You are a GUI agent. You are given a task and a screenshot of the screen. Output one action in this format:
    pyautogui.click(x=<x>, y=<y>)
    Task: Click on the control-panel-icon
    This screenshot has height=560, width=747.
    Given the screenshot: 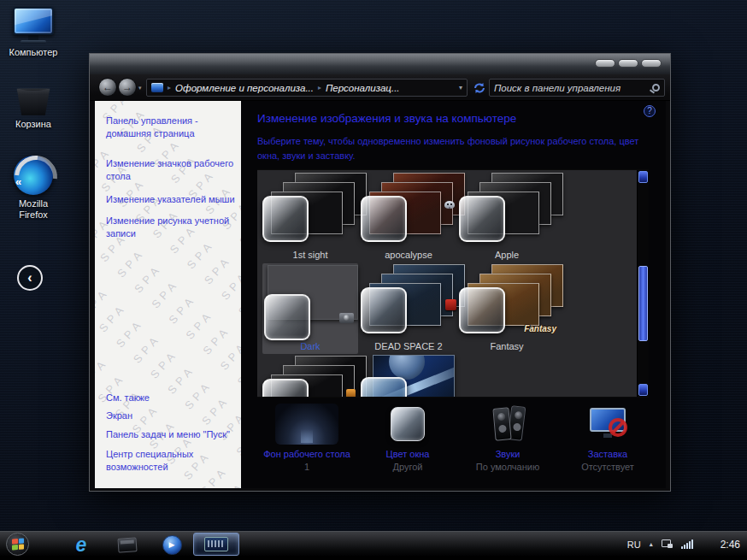 What is the action you would take?
    pyautogui.click(x=157, y=87)
    